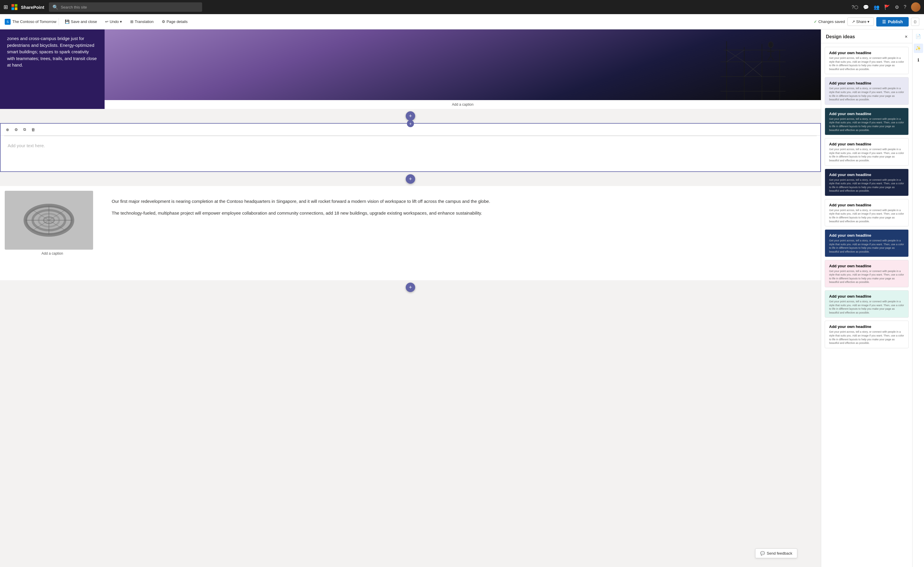 The height and width of the screenshot is (567, 924). What do you see at coordinates (53, 52) in the screenshot?
I see `top-text: zones and cross-campus bridge just for p…` at bounding box center [53, 52].